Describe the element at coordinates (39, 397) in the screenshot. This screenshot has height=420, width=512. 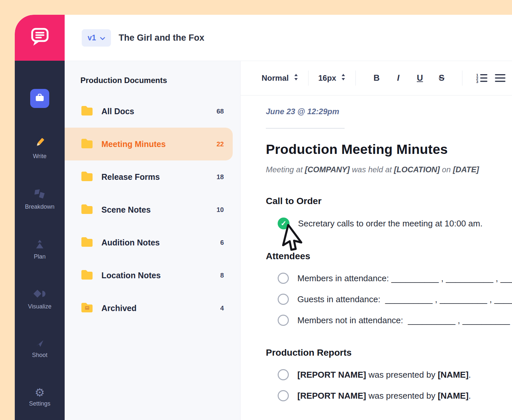
I see `sidebar-item-settings: ⚙ Settings` at that location.